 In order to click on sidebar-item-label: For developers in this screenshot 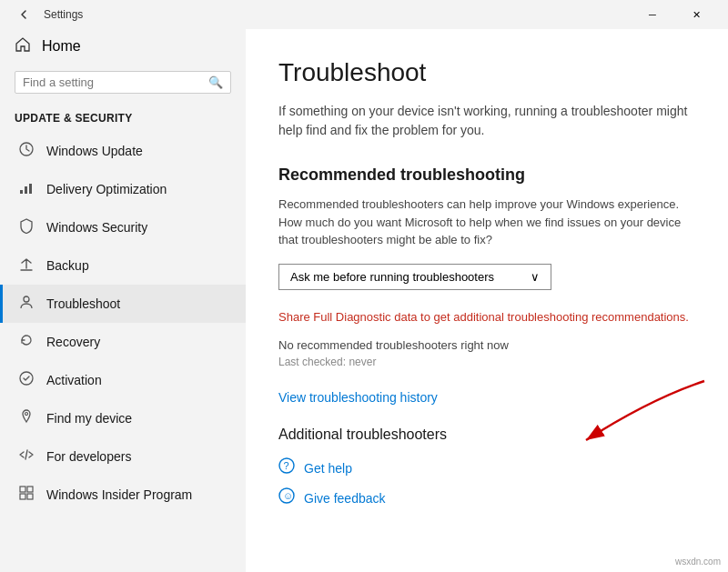, I will do `click(89, 457)`.